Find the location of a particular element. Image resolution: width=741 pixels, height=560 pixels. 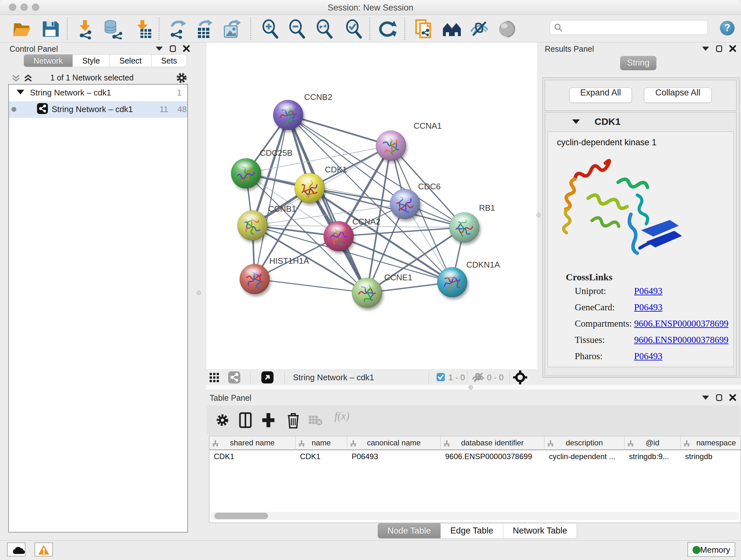

show-columns-icon is located at coordinates (247, 420).